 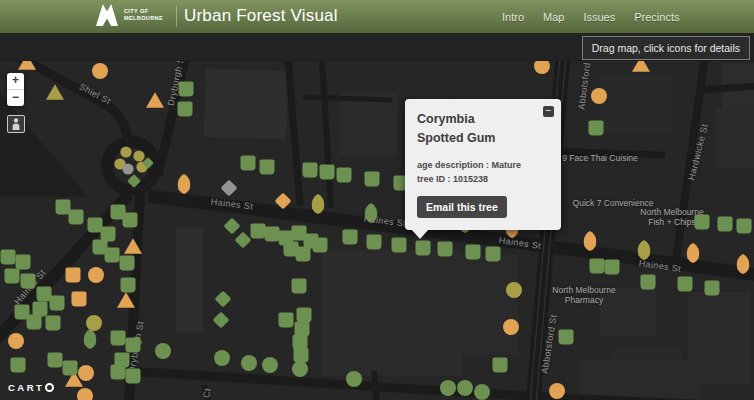 What do you see at coordinates (513, 17) in the screenshot?
I see `nav-intro: Intro` at bounding box center [513, 17].